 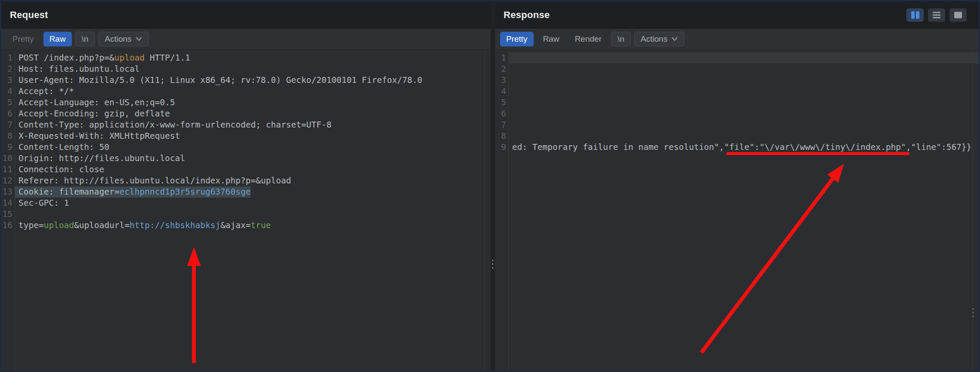 What do you see at coordinates (246, 170) in the screenshot?
I see `code-line: 11Connection: close` at bounding box center [246, 170].